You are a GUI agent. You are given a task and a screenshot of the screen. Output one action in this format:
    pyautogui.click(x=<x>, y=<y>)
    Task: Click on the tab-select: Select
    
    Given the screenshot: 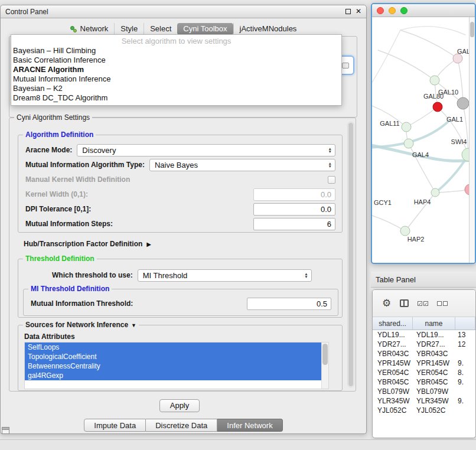 What is the action you would take?
    pyautogui.click(x=161, y=29)
    